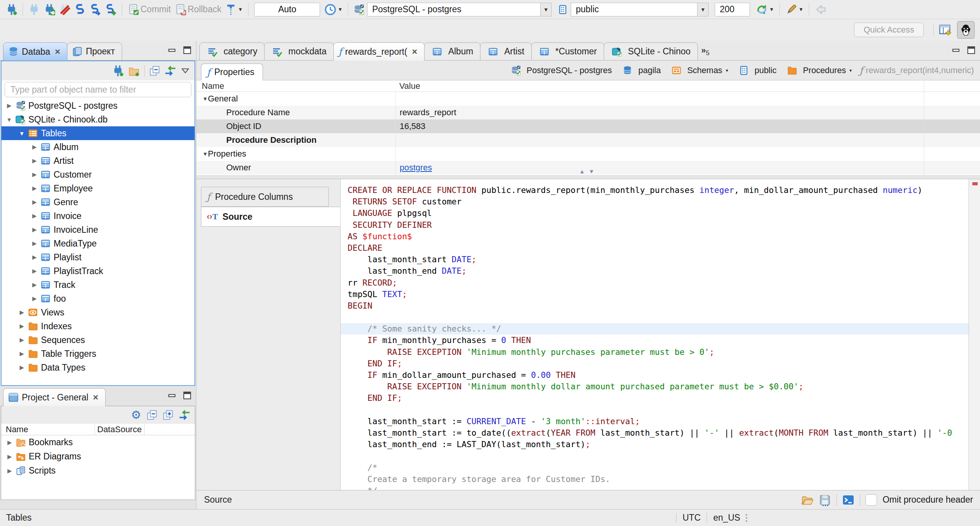 The width and height of the screenshot is (980, 526). I want to click on back-button, so click(820, 10).